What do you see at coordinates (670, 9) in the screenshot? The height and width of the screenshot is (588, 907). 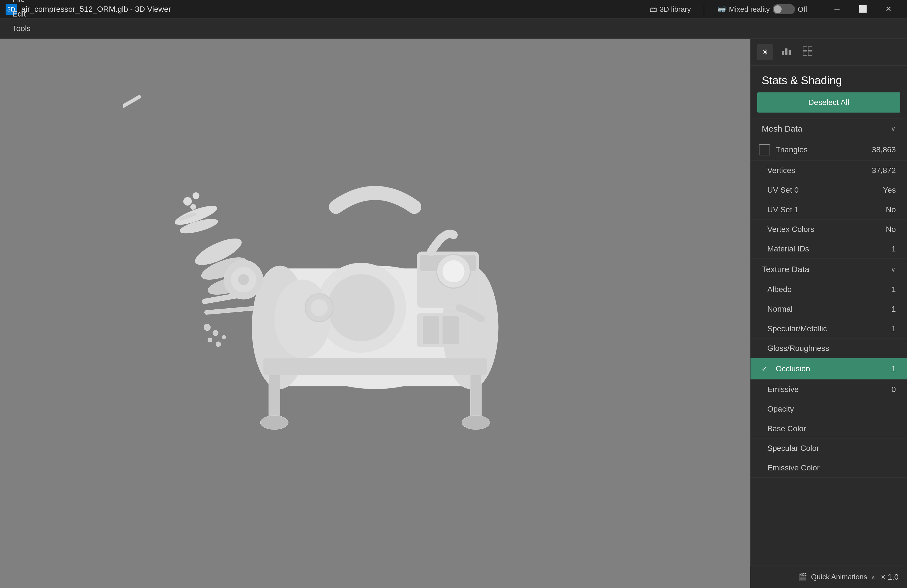 I see `3d-library-button: 🗃 3D library` at bounding box center [670, 9].